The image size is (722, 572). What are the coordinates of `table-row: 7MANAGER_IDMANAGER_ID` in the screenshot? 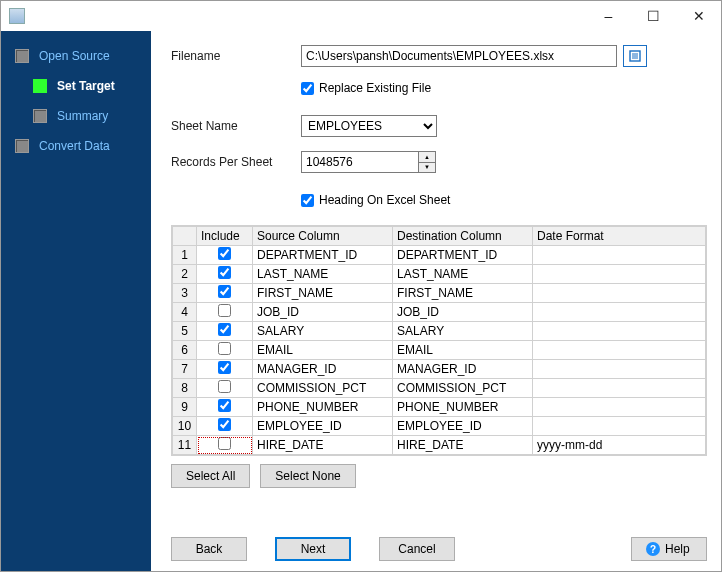 It's located at (440, 370).